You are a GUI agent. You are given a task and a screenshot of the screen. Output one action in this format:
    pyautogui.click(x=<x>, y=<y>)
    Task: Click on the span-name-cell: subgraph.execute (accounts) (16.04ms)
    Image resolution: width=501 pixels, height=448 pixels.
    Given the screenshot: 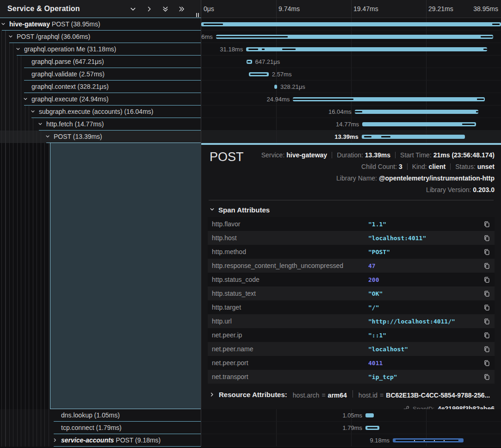 What is the action you would take?
    pyautogui.click(x=101, y=112)
    